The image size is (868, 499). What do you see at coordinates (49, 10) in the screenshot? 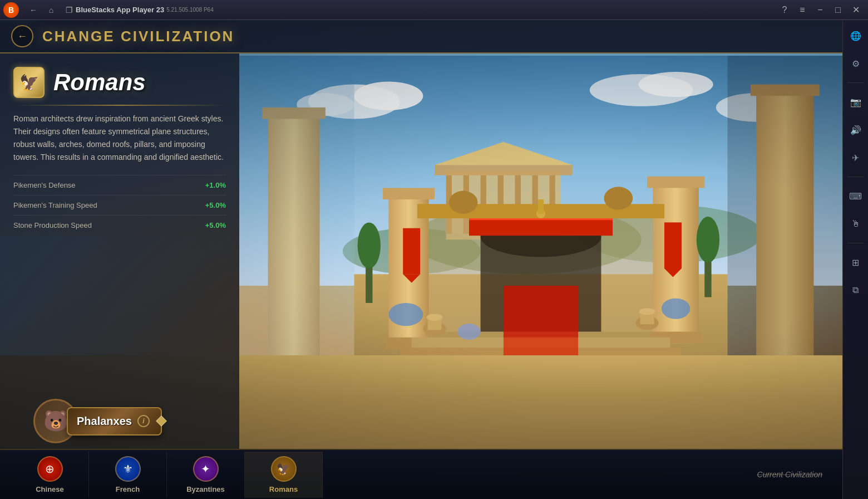
I see `titlebar-navigation: ← ⌂ ❐` at bounding box center [49, 10].